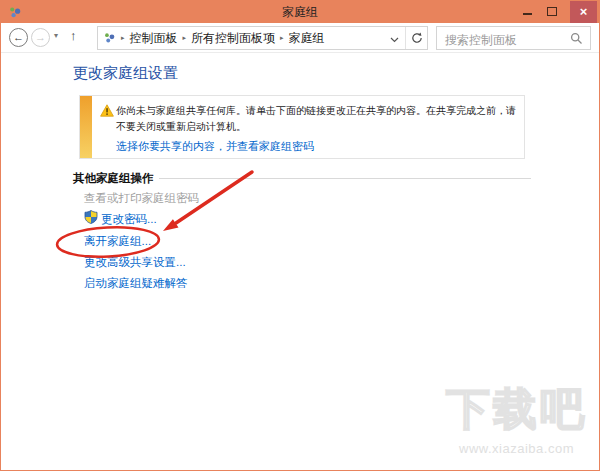 The width and height of the screenshot is (600, 471). Describe the element at coordinates (114, 178) in the screenshot. I see `section-header-other-actions: 其他家庭组操作` at that location.